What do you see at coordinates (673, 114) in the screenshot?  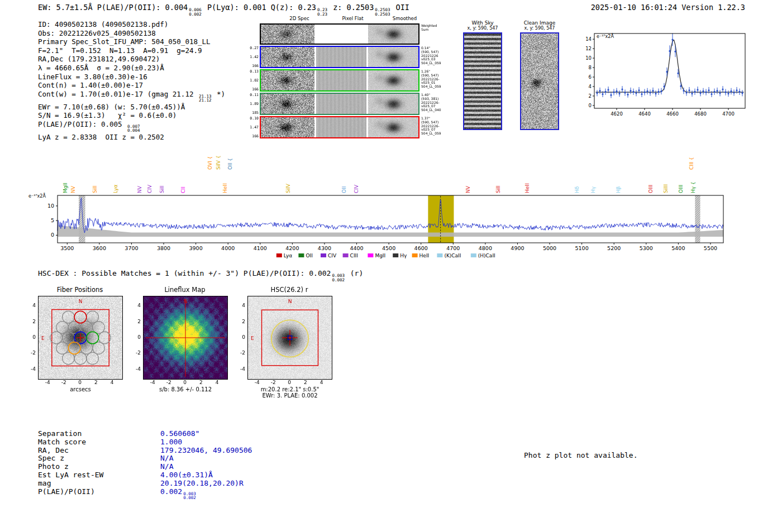 I see `svg-text: 4660` at bounding box center [673, 114].